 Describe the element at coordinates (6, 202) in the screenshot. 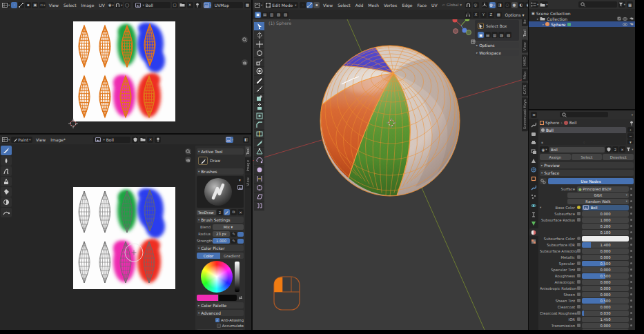

I see `mask-tool-button` at that location.